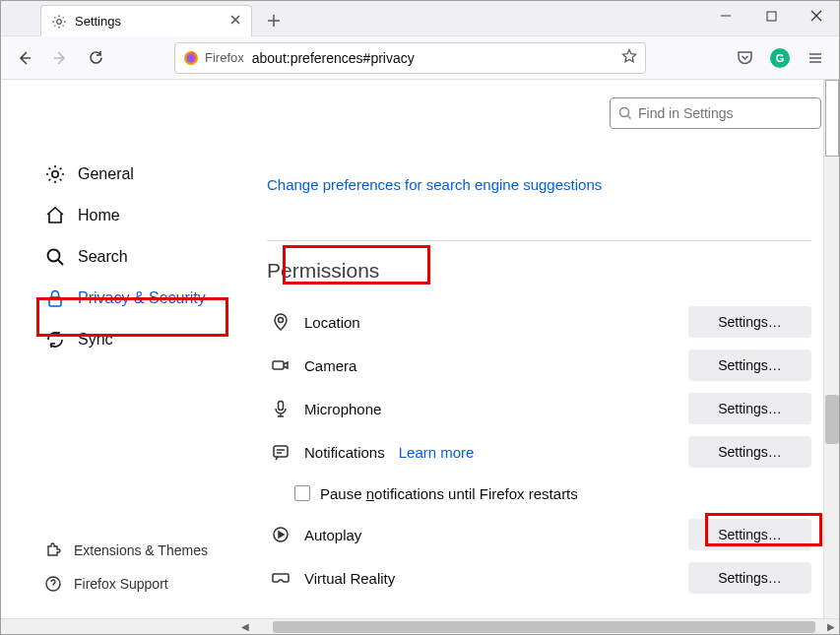 The image size is (840, 635). Describe the element at coordinates (540, 409) in the screenshot. I see `perm-row-microphone: Microphone Settings…` at that location.